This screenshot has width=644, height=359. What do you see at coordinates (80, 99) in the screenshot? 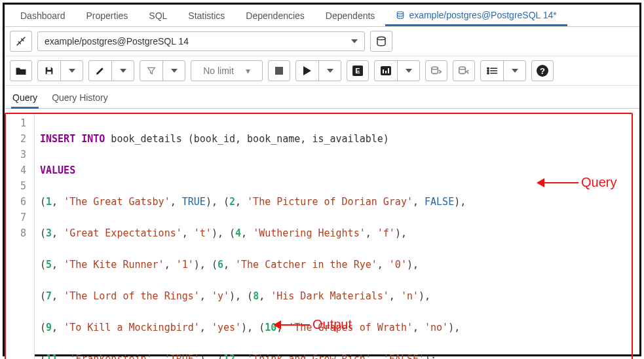
I see `tab-query-history: Query History` at bounding box center [80, 99].